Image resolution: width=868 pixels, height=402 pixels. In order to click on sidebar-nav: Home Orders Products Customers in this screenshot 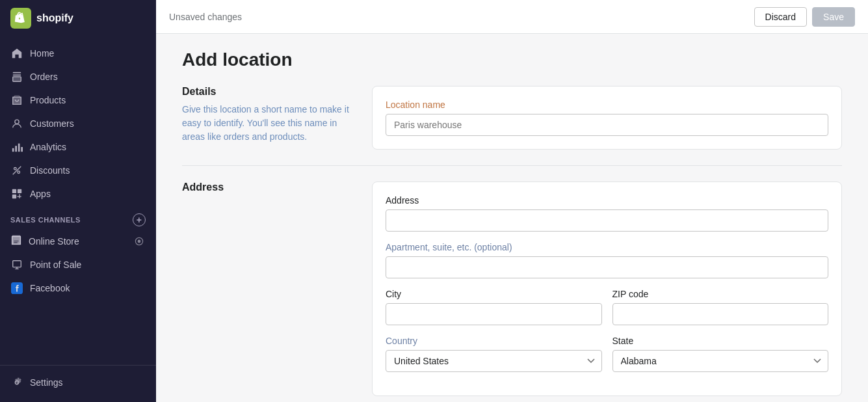, I will do `click(78, 200)`.